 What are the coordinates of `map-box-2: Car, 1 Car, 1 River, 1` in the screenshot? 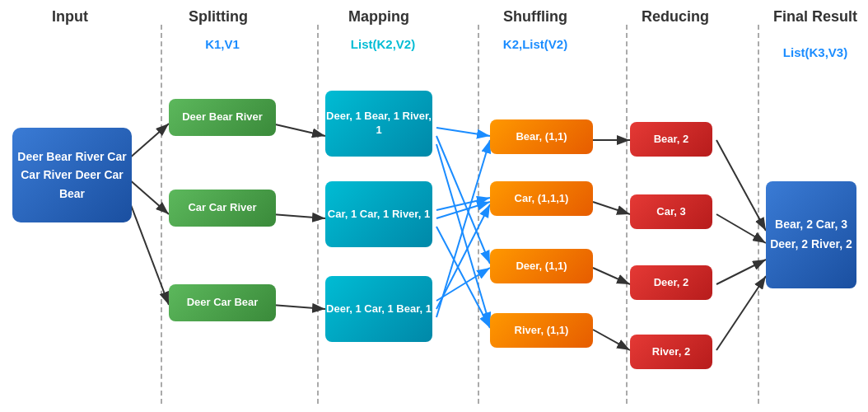 It's located at (379, 214).